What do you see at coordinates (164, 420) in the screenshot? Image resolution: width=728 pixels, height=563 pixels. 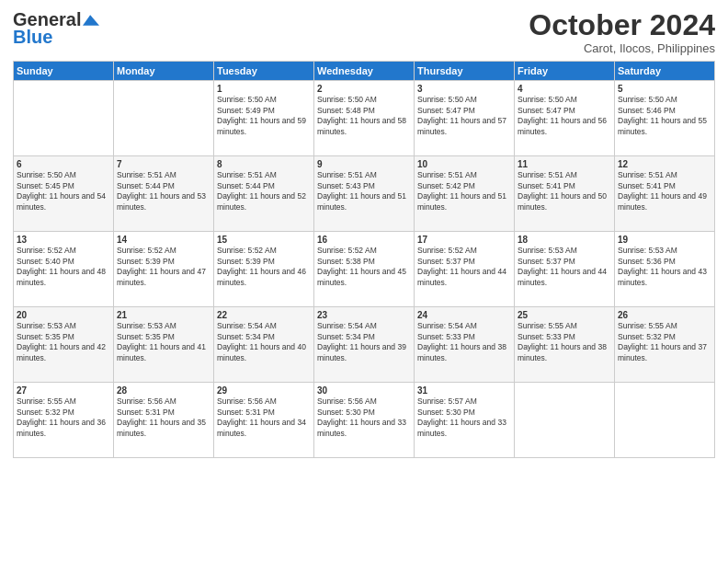 I see `table-row: 28Sunrise: 5:56 AMSunset: 5:31 PMDayligh…` at bounding box center [164, 420].